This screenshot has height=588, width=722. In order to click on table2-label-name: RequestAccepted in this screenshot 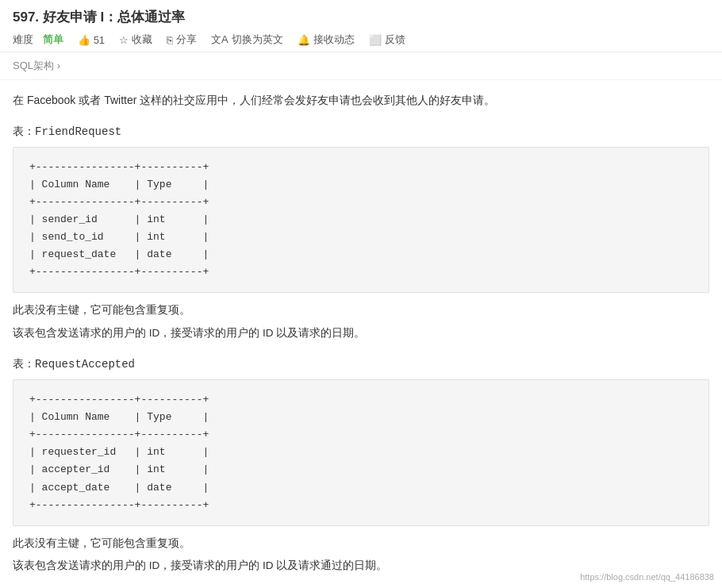, I will do `click(85, 364)`.